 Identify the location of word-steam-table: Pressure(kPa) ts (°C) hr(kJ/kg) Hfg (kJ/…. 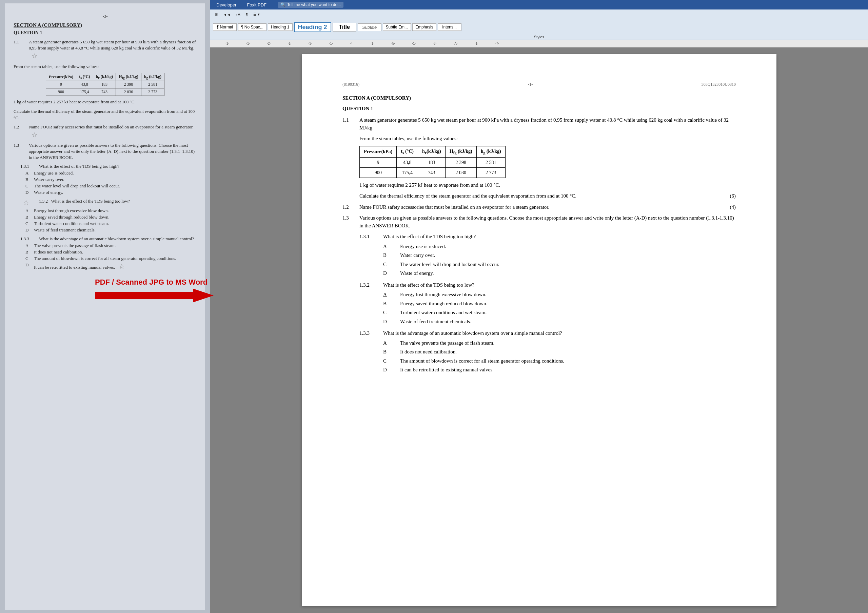
(432, 162).